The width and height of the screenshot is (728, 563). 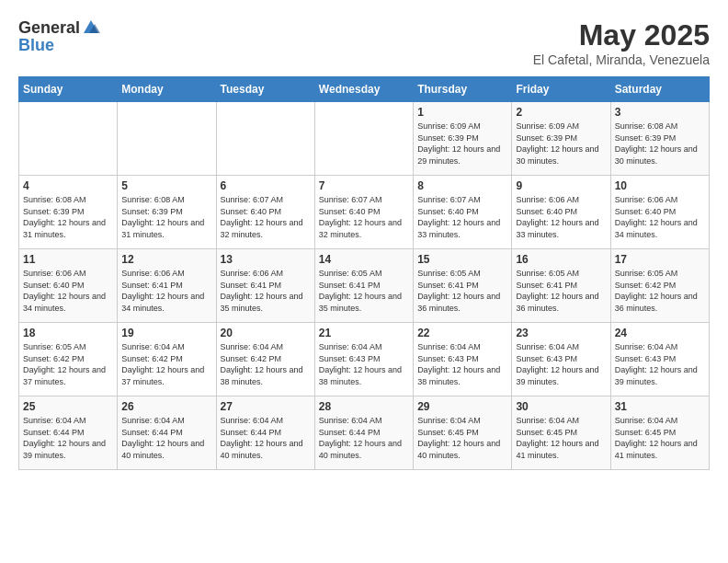 I want to click on day-number: 9, so click(x=561, y=186).